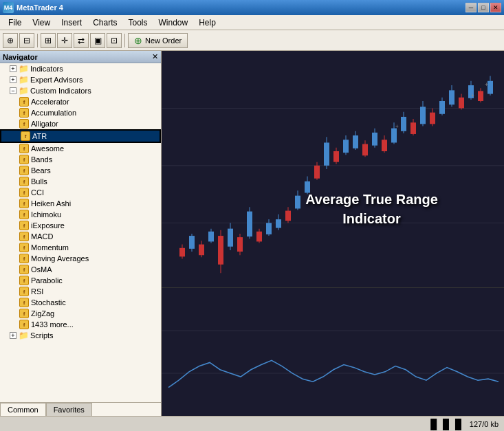 The image size is (504, 431). What do you see at coordinates (23, 335) in the screenshot?
I see `scripts-folder-icon: 📁` at bounding box center [23, 335].